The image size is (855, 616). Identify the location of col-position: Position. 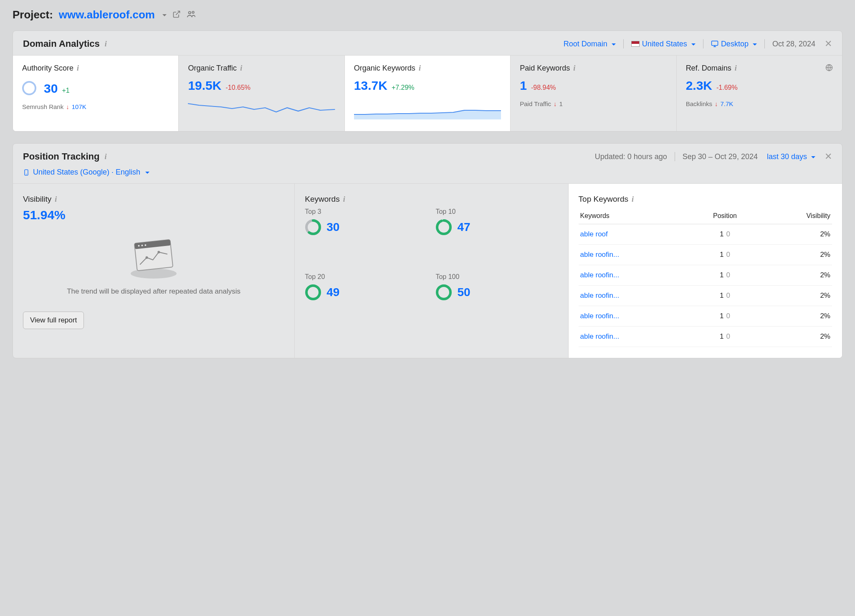
(725, 216).